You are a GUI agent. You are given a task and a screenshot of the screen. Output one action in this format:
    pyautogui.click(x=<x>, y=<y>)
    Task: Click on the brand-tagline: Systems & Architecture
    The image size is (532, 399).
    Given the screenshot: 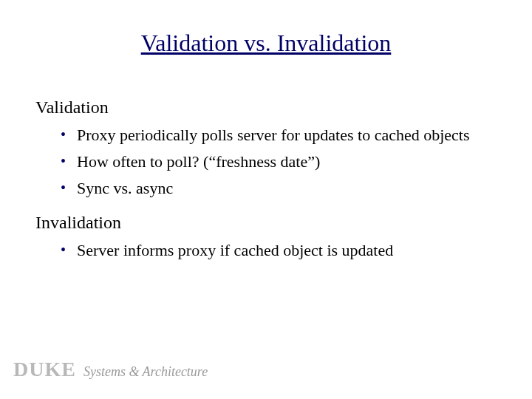 What is the action you would take?
    pyautogui.click(x=146, y=372)
    